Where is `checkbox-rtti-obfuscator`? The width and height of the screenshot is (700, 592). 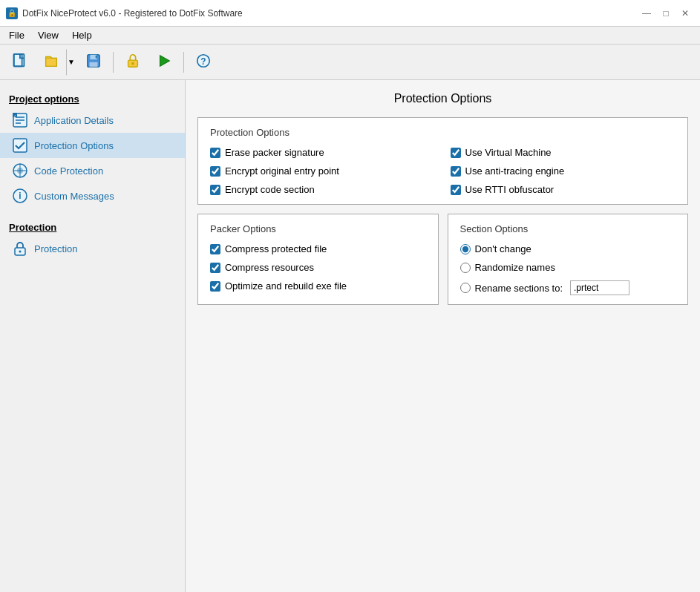 checkbox-rtti-obfuscator is located at coordinates (456, 190).